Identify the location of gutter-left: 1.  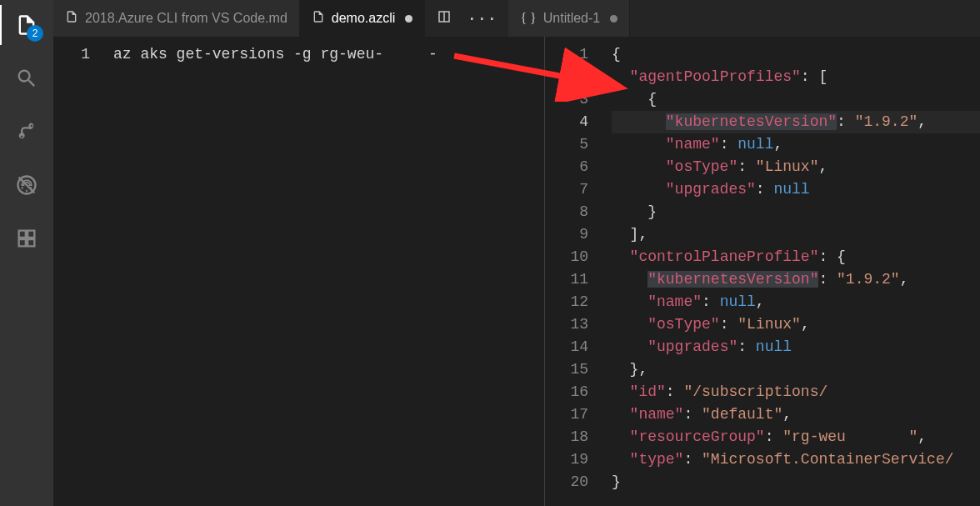
(79, 272).